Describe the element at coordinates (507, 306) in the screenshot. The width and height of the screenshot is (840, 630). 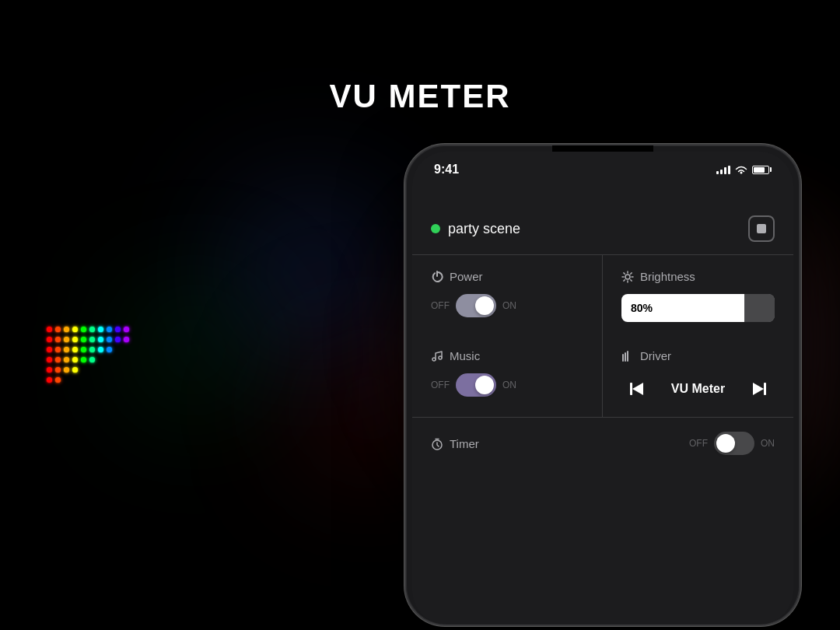
I see `power-toggle-row: OFF ON` at that location.